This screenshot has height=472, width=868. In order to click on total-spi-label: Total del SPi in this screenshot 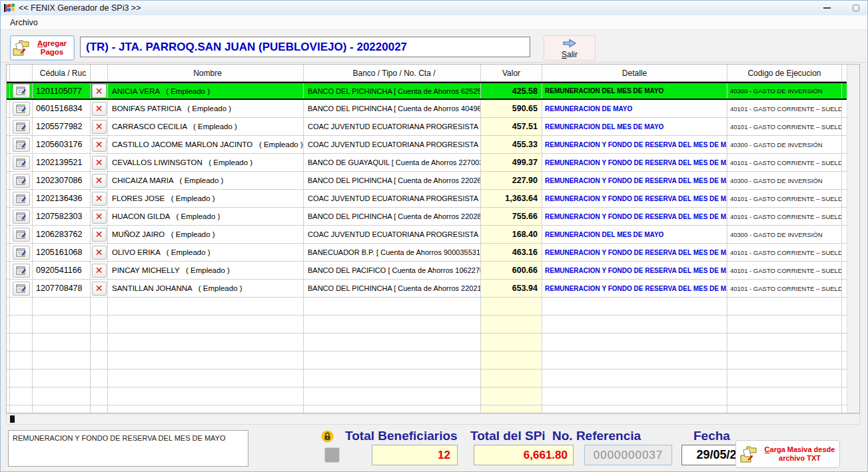, I will do `click(508, 436)`.